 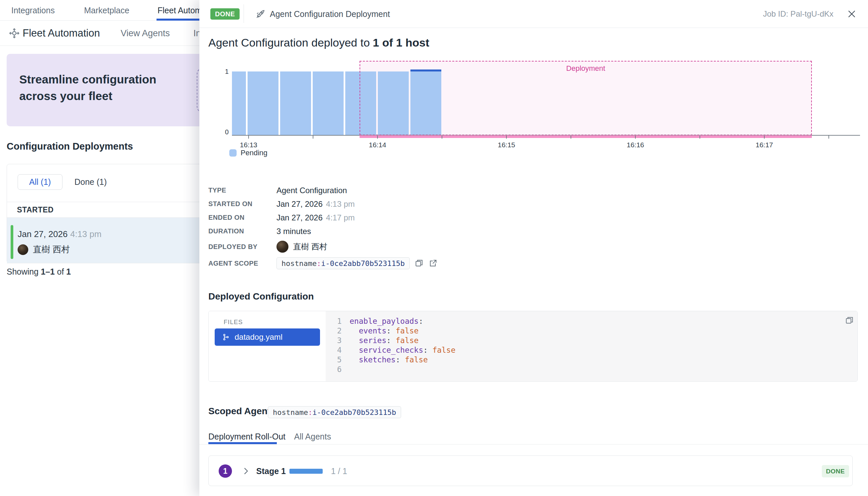 I want to click on deployed-configuration-card: FILES datadog.yaml 1enable_payloads:2 ev…, so click(x=533, y=346).